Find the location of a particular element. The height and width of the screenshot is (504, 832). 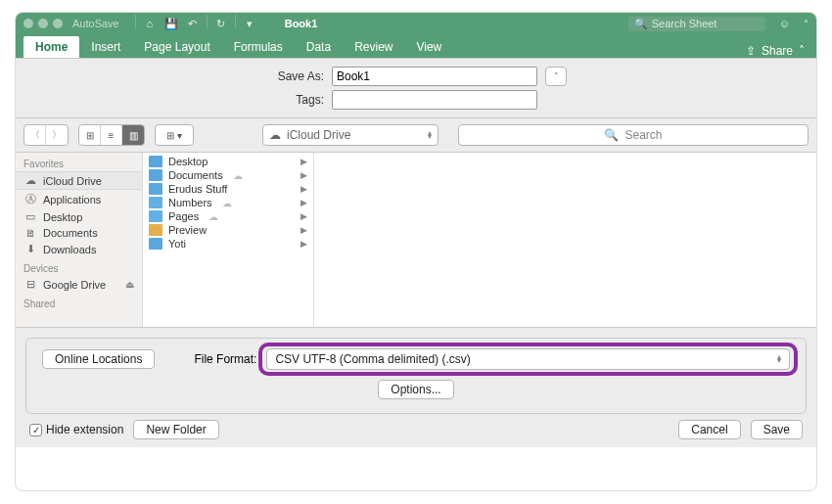

ribbon-tabs: Home Insert Page Layout Formulas Data Re… is located at coordinates (416, 46).